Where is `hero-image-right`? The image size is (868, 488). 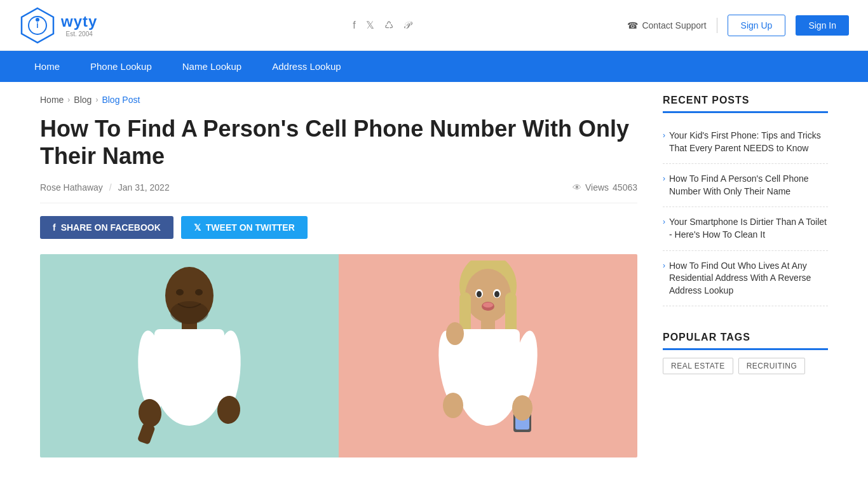 hero-image-right is located at coordinates (488, 356).